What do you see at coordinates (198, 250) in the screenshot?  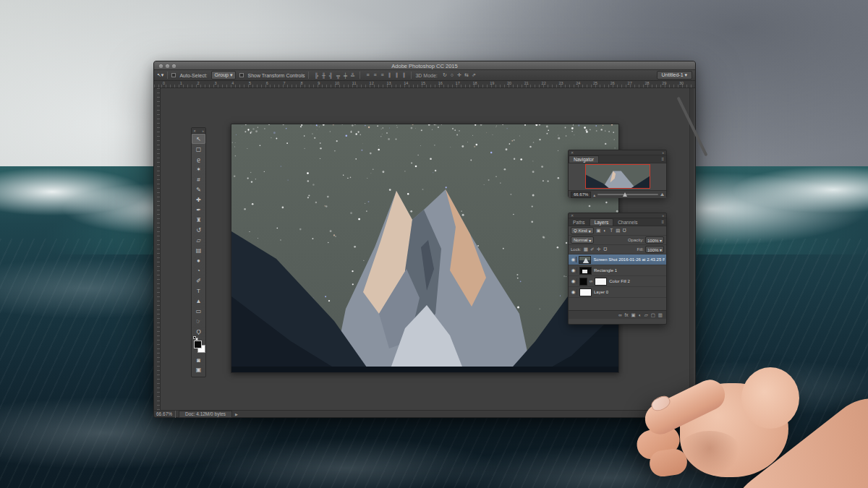 I see `gradient-tool: ▤` at bounding box center [198, 250].